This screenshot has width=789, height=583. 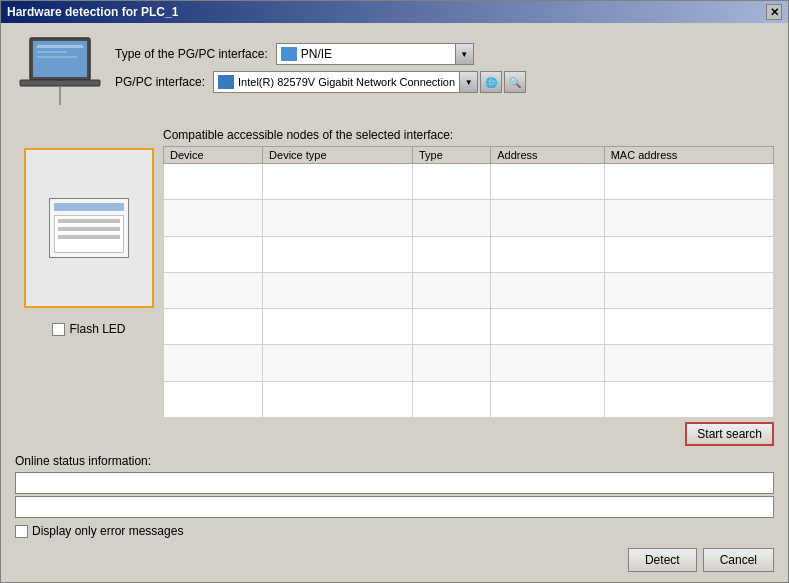 I want to click on pg-pc-type-value: PN/IE, so click(x=316, y=54).